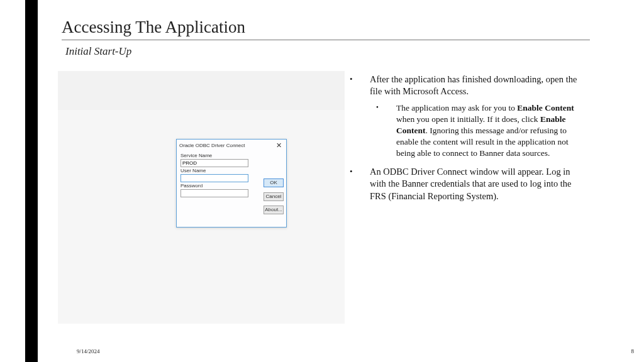 This screenshot has width=644, height=362. Describe the element at coordinates (473, 85) in the screenshot. I see `bullet-text: After the application has finished downl…` at that location.